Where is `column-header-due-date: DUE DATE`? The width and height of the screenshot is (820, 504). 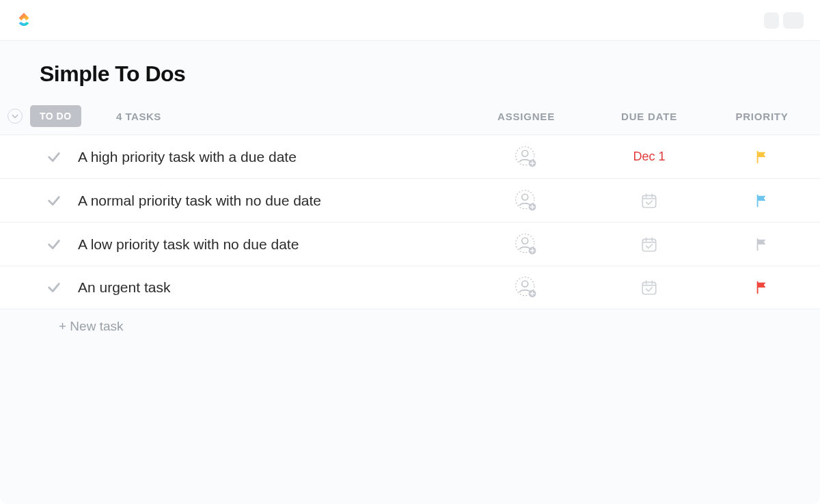 column-header-due-date: DUE DATE is located at coordinates (649, 116).